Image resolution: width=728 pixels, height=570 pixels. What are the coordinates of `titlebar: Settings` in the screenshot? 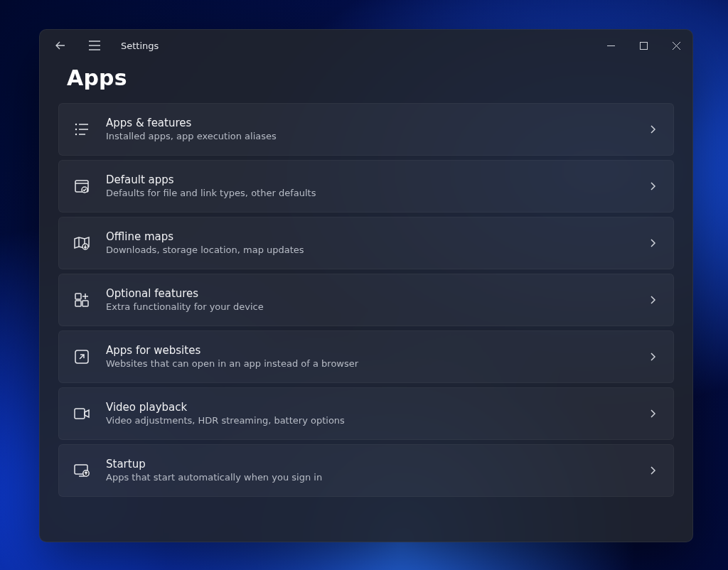 It's located at (366, 45).